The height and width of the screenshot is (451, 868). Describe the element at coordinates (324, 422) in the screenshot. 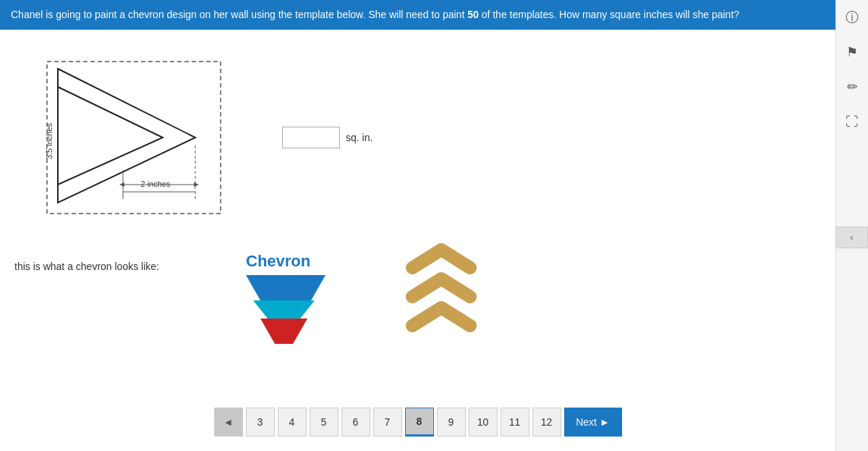

I see `page-5-button: 5` at that location.